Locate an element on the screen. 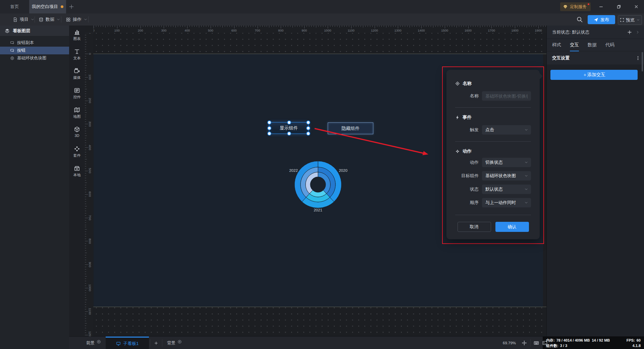  resize-handle-se is located at coordinates (308, 134).